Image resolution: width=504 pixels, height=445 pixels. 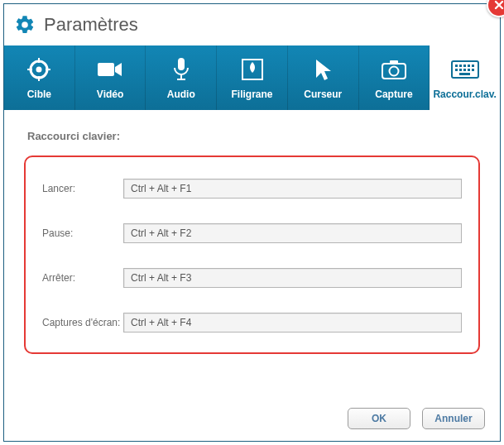 What do you see at coordinates (498, 5) in the screenshot?
I see `close-icon` at bounding box center [498, 5].